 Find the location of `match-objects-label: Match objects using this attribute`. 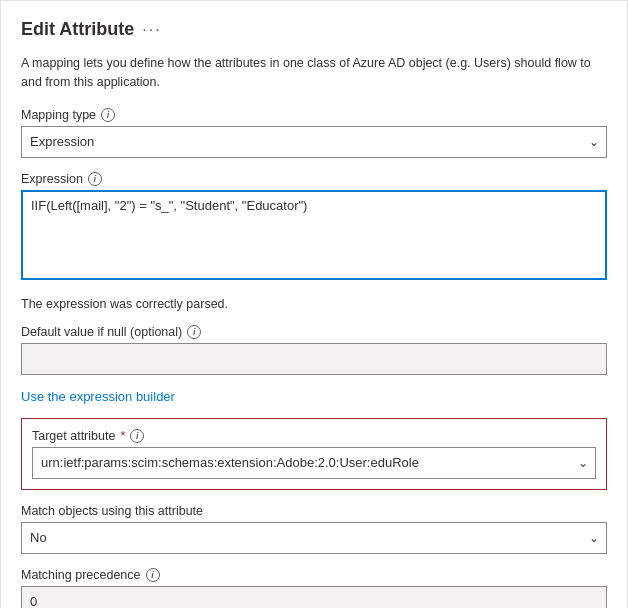

match-objects-label: Match objects using this attribute is located at coordinates (314, 511).